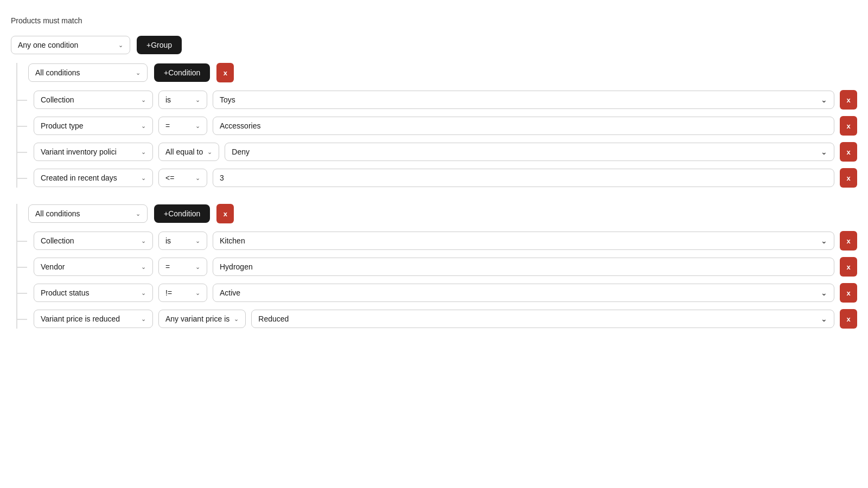  Describe the element at coordinates (273, 319) in the screenshot. I see `condition-value-label: Reduced` at that location.